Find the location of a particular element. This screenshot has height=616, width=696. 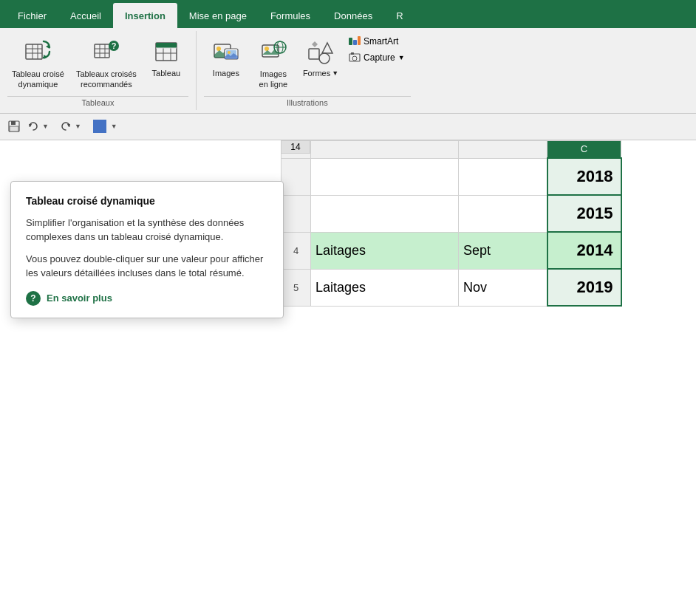

tableaux-items: Tableau croisédynamique ? is located at coordinates (98, 65).